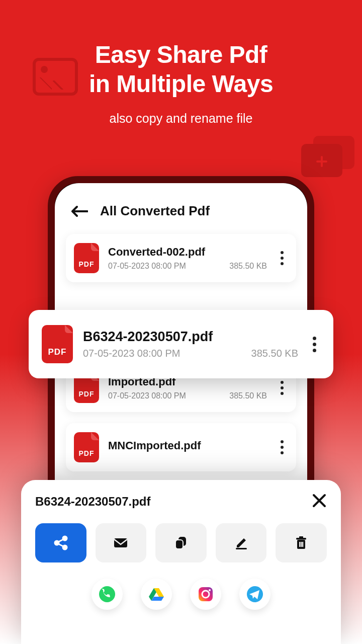 This screenshot has width=362, height=644. What do you see at coordinates (121, 543) in the screenshot?
I see `email-button` at bounding box center [121, 543].